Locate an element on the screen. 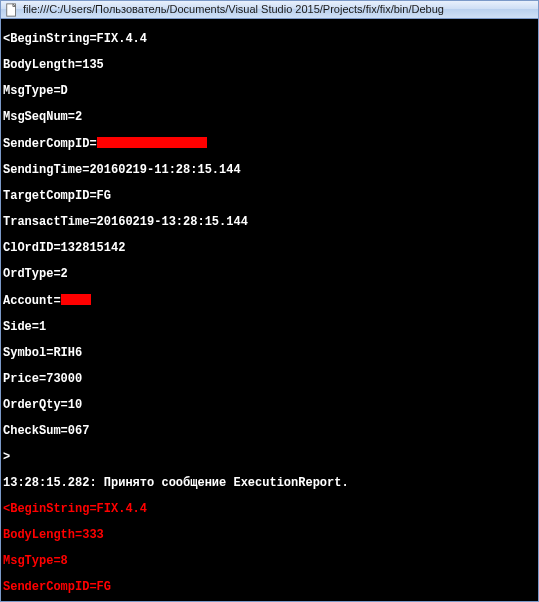  out-line: Price=73000 is located at coordinates (270, 380).